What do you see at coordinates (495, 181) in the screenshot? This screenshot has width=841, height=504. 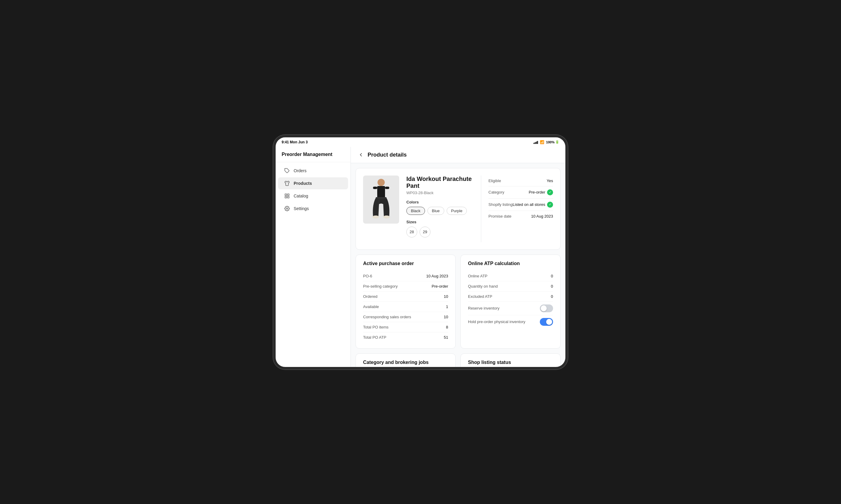 I see `eligible-label: Eligible` at bounding box center [495, 181].